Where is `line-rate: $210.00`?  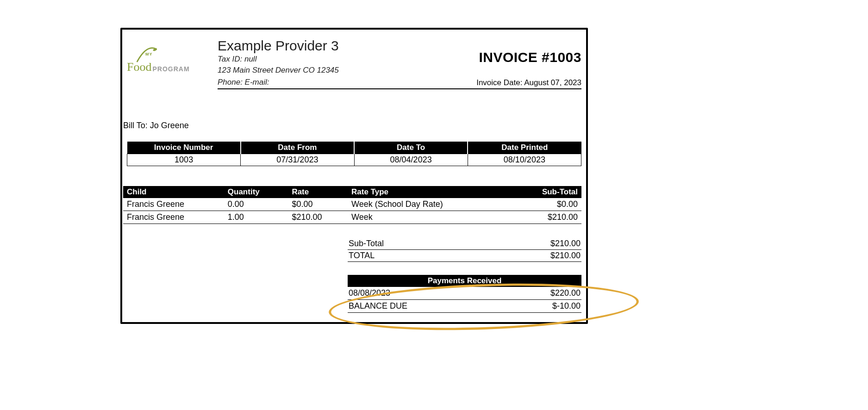 line-rate: $210.00 is located at coordinates (318, 217).